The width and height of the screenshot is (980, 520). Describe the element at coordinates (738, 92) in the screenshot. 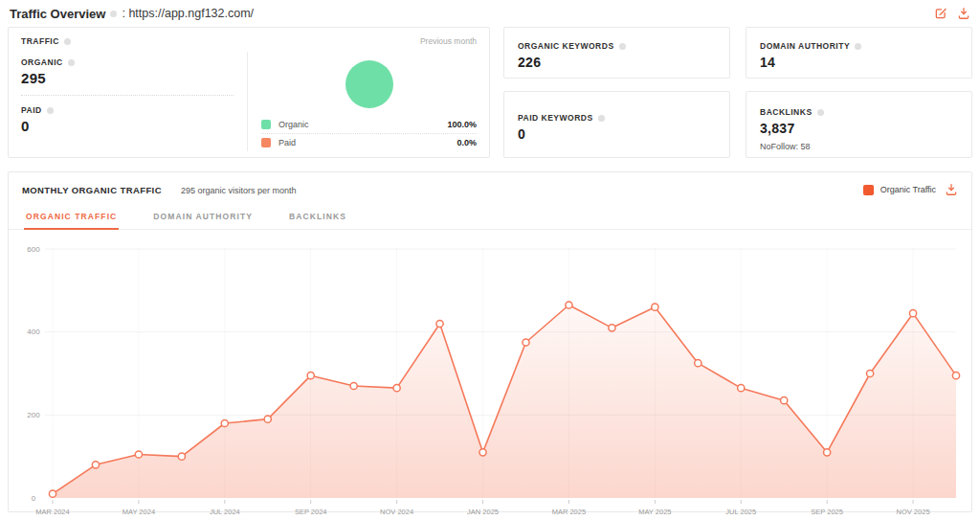

I see `stat-cards-grid: ORGANIC KEYWORDS 226 DOMAIN AUTHORITY 14…` at that location.